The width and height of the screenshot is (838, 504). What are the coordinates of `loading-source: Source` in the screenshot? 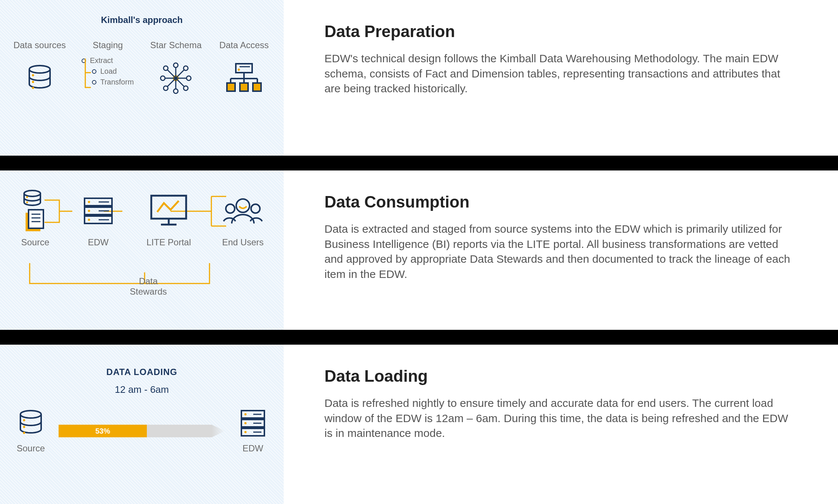 It's located at (31, 431).